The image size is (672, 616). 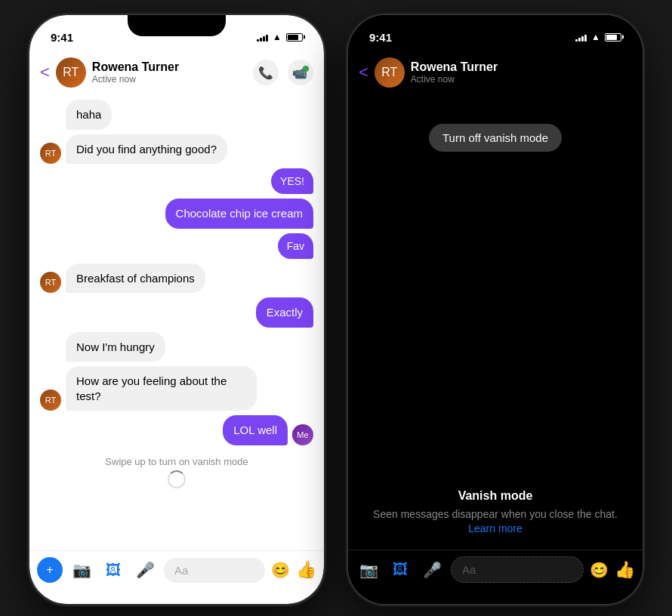 I want to click on message-input-dark: Aa, so click(x=517, y=569).